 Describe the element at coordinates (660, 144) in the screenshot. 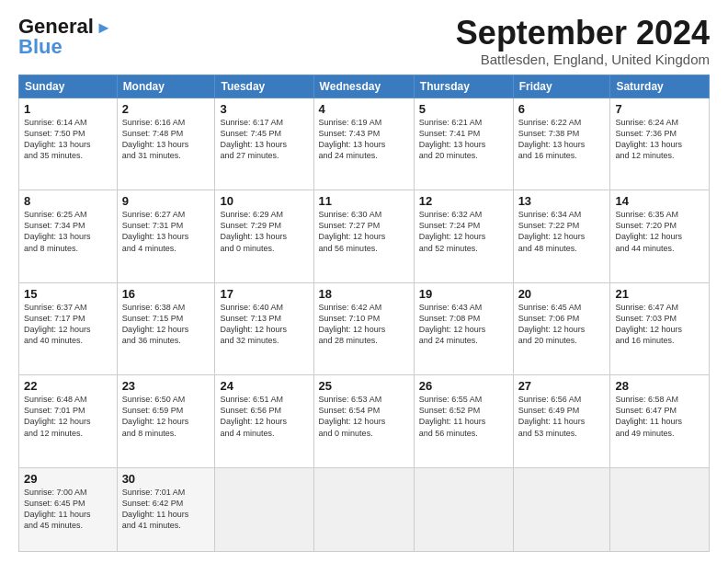

I see `calendar-cell: 7Sunrise: 6:24 AM Sunset: 7:36 PM Daylig…` at that location.